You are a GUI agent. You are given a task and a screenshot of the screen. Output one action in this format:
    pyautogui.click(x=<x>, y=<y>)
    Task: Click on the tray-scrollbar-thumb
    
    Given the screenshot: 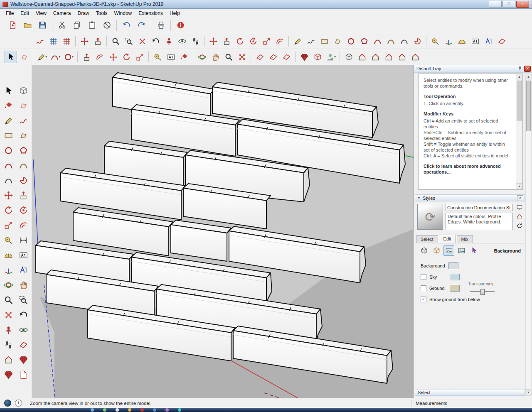 What is the action you would take?
    pyautogui.click(x=529, y=106)
    